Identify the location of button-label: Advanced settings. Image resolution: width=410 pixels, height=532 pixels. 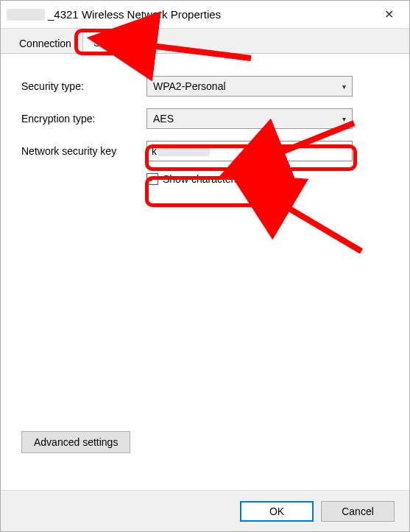
(76, 442).